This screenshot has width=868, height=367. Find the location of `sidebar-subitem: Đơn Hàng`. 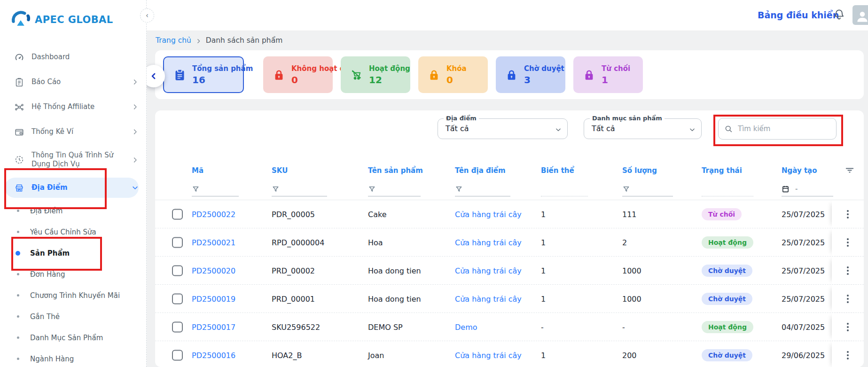

sidebar-subitem: Đơn Hàng is located at coordinates (73, 274).